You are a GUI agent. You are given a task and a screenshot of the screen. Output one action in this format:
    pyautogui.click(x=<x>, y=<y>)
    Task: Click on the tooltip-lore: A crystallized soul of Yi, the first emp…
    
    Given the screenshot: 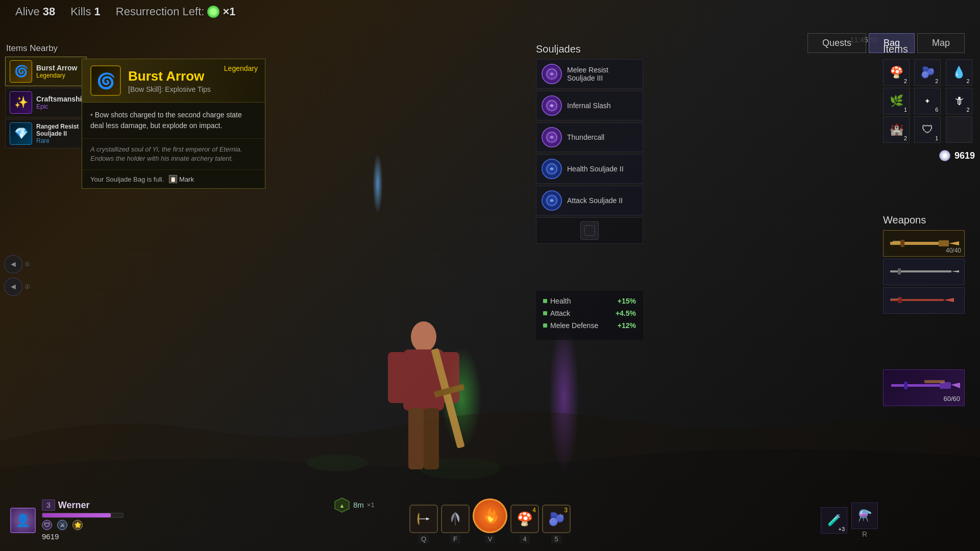 What is the action you would take?
    pyautogui.click(x=174, y=154)
    